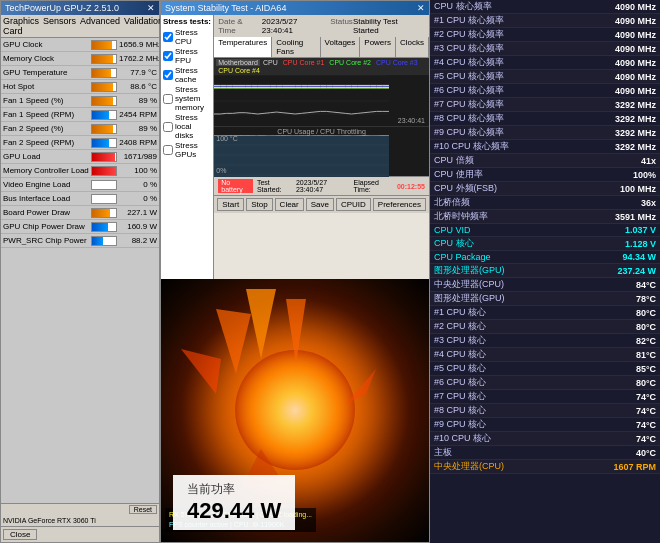 This screenshot has height=543, width=660. What do you see at coordinates (80, 199) in the screenshot?
I see `sensor-row: Bus Interface Load 0 %` at bounding box center [80, 199].